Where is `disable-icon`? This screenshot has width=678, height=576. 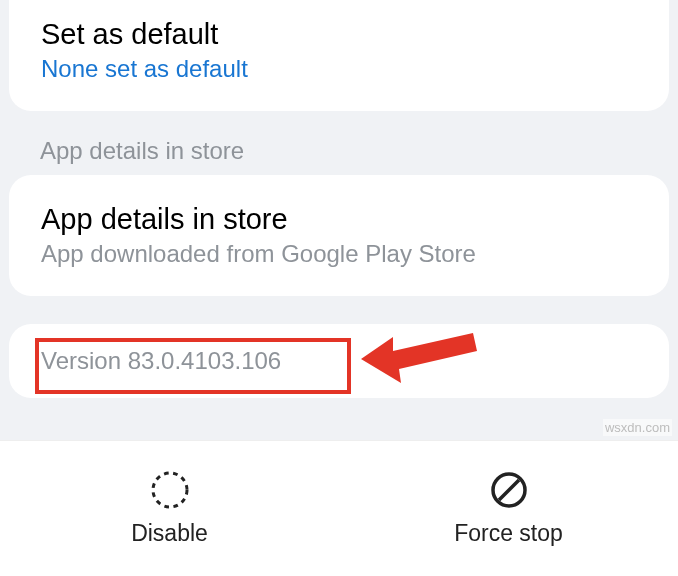
disable-icon is located at coordinates (170, 490).